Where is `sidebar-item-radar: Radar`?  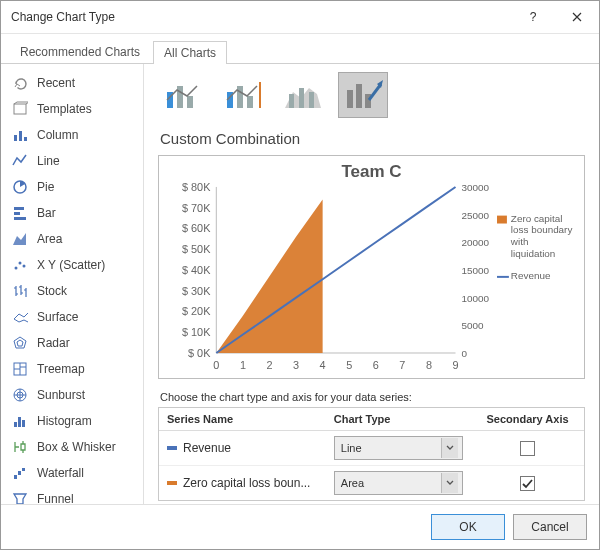
sidebar-item-radar: Radar is located at coordinates (72, 343).